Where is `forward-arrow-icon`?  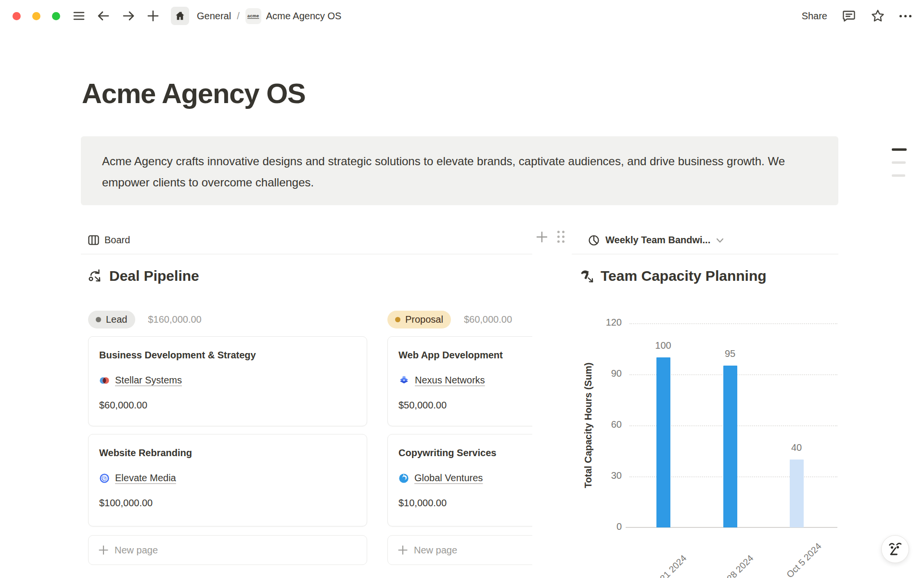
forward-arrow-icon is located at coordinates (128, 16).